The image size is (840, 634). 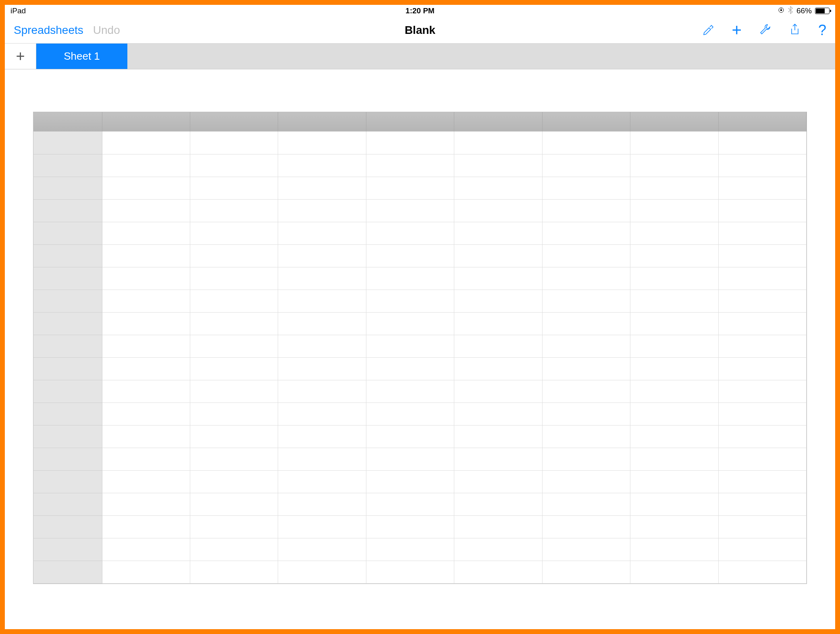 I want to click on back-button: Spreadsheets, so click(x=48, y=30).